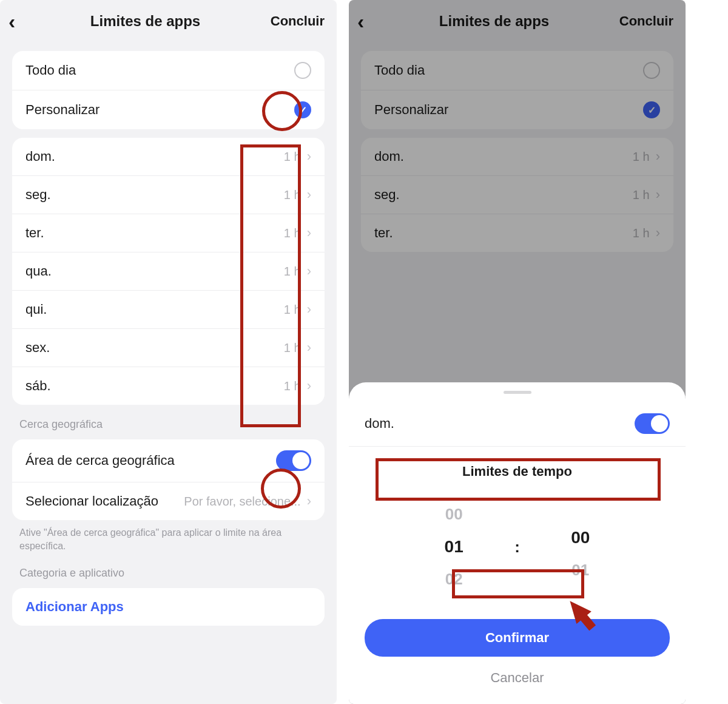  What do you see at coordinates (580, 570) in the screenshot?
I see `picker-value: 01` at bounding box center [580, 570].